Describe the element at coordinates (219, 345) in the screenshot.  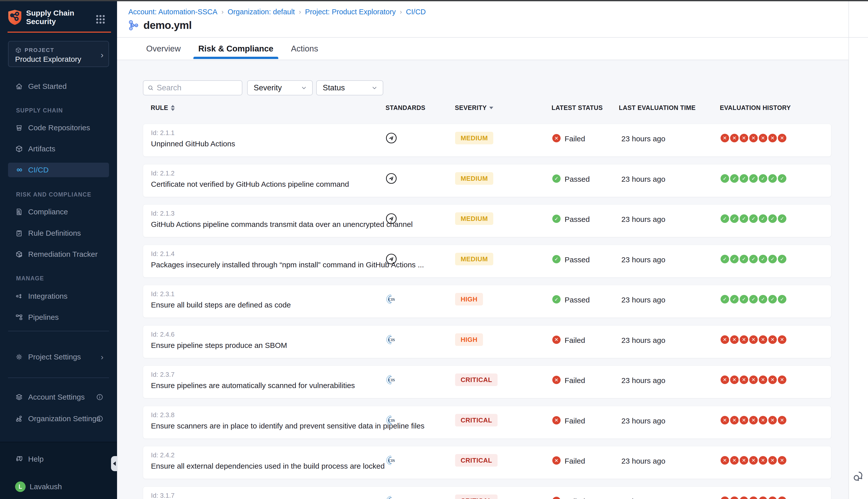
I see `rule-name: Ensure pipeline steps produce an SBOM` at that location.